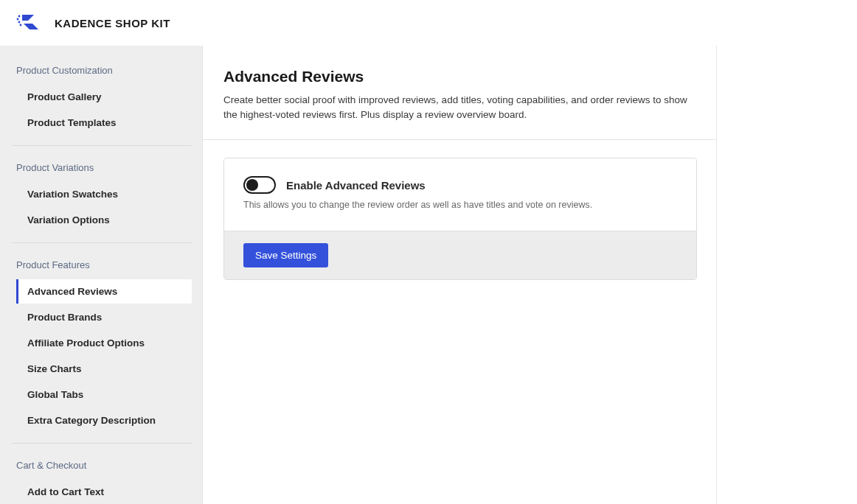 The image size is (857, 504). I want to click on toggle-label: Enable Advanced Reviews, so click(355, 186).